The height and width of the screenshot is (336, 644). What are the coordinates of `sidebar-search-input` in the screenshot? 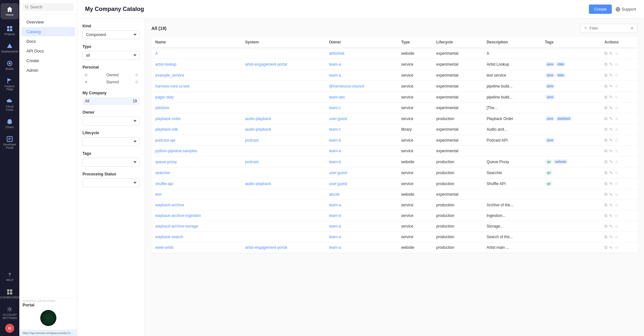 It's located at (51, 7).